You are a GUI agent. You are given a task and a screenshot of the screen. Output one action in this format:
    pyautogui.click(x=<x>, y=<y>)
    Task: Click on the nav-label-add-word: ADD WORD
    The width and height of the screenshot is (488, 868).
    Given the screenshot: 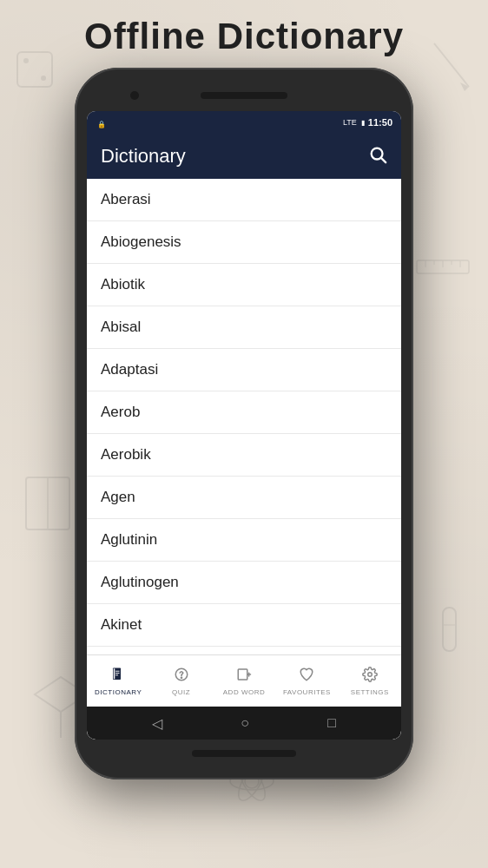 What is the action you would take?
    pyautogui.click(x=244, y=693)
    